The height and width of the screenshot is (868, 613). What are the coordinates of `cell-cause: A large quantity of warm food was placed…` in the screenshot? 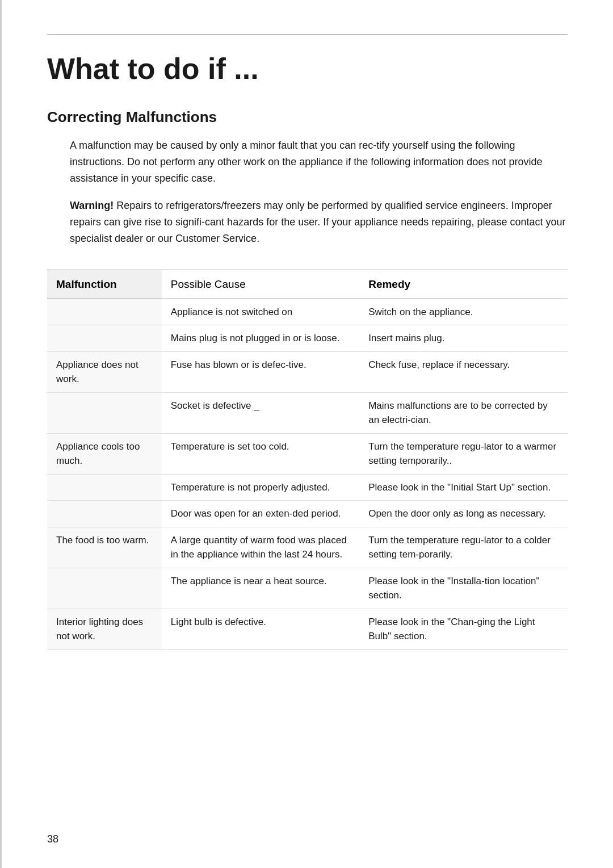 It's located at (261, 547).